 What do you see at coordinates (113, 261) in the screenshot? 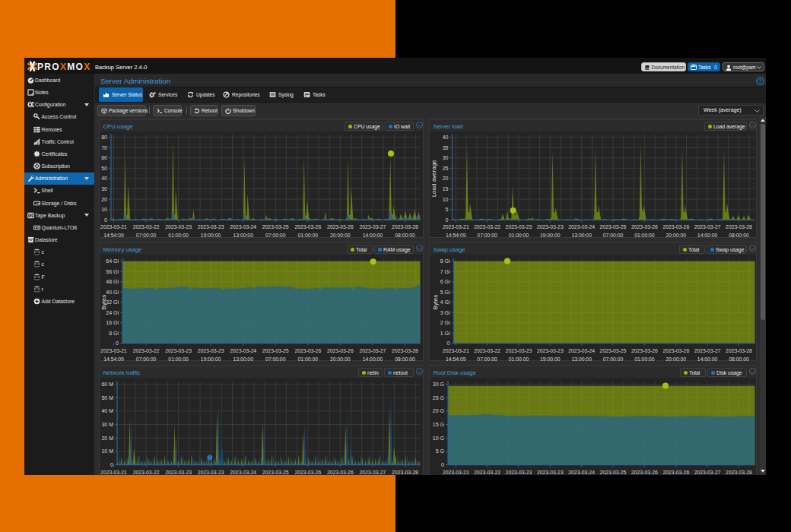
I see `svg-text: 64 Gi` at bounding box center [113, 261].